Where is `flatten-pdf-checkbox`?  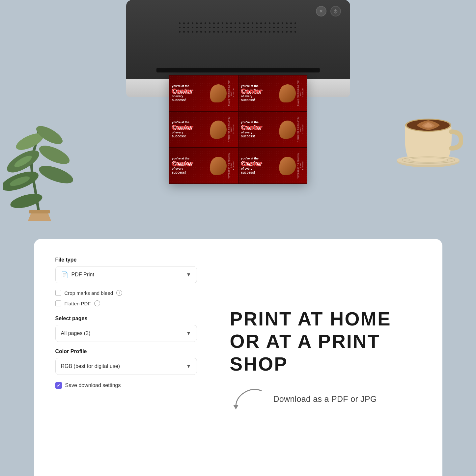 flatten-pdf-checkbox is located at coordinates (58, 303).